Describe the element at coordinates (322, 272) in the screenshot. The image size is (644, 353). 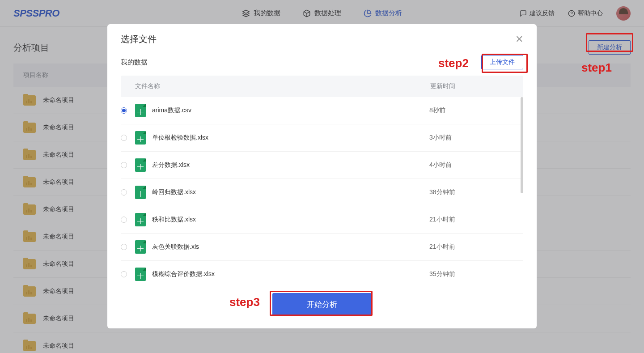
I see `file-row: 模糊综合评价数据.xlsx35分钟前` at that location.